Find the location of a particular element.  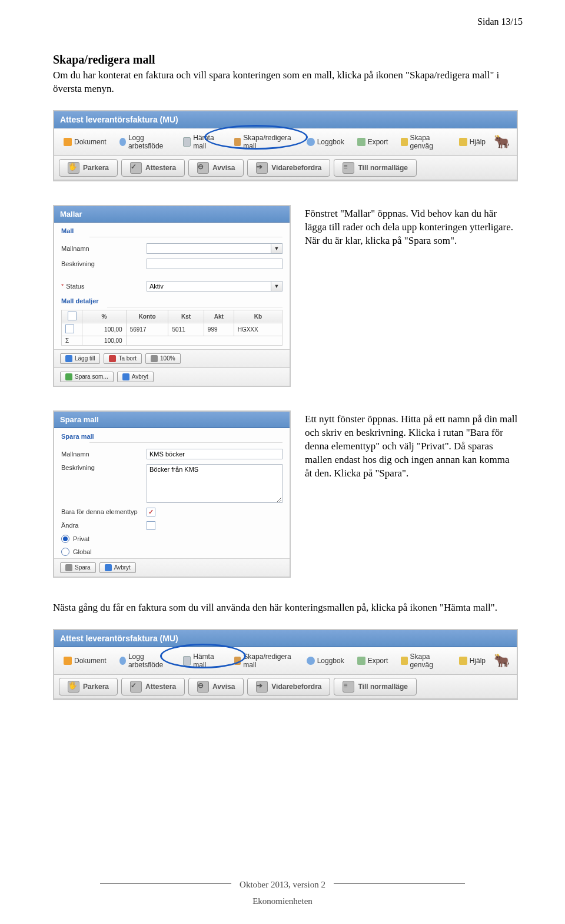

loggbok-label: Loggbok is located at coordinates (331, 142).